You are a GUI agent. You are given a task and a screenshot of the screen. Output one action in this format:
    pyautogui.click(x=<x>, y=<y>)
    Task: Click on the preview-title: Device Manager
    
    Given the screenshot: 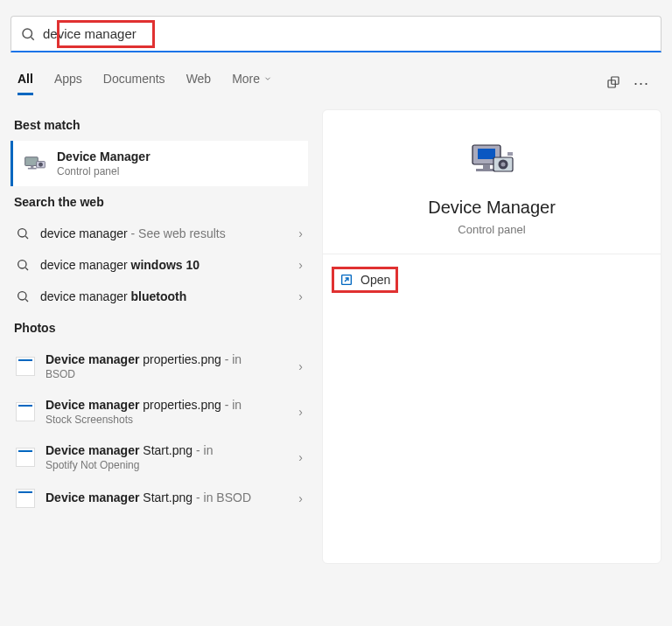 What is the action you would take?
    pyautogui.click(x=492, y=208)
    